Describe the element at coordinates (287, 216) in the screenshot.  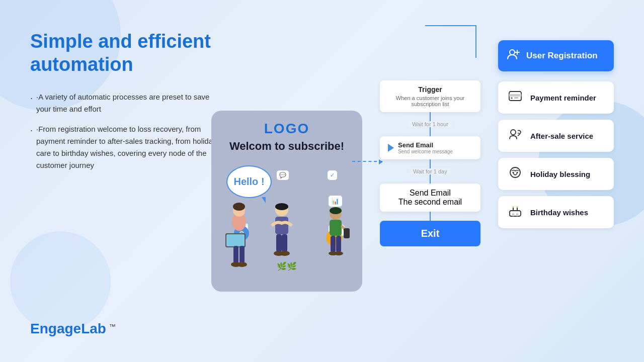
I see `illustration: Hello ! 💬 ✓ 📊 〜〜 ✉️ ⚙ ●` at that location.